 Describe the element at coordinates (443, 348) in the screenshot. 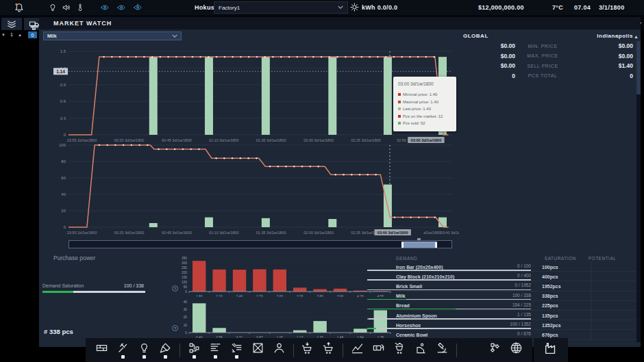

I see `research-icon` at that location.